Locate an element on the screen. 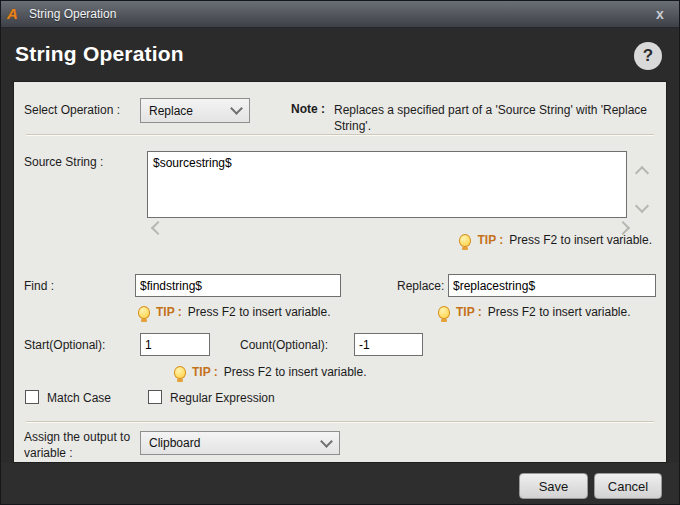 Image resolution: width=680 pixels, height=505 pixels. find-label: Find : is located at coordinates (39, 286).